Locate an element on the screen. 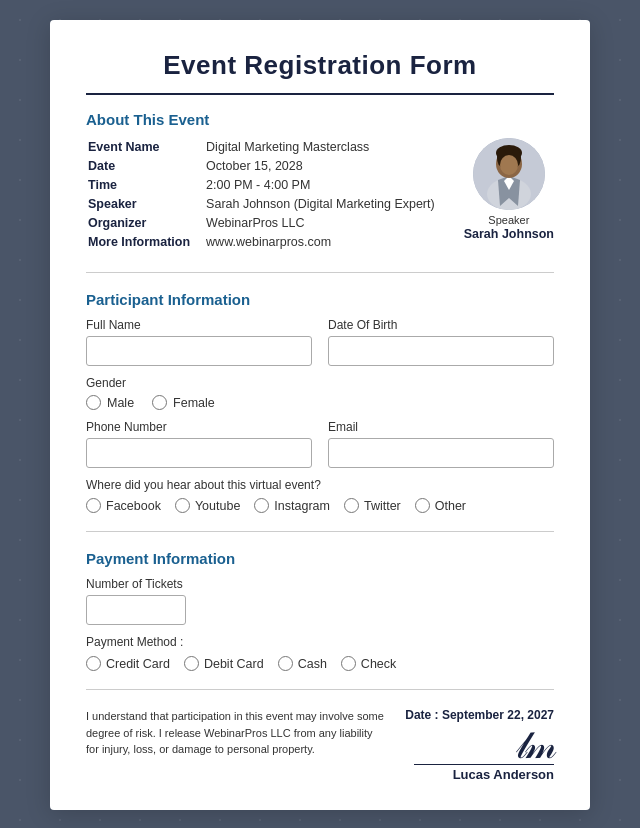  full-name-group: Full Name is located at coordinates (199, 342).